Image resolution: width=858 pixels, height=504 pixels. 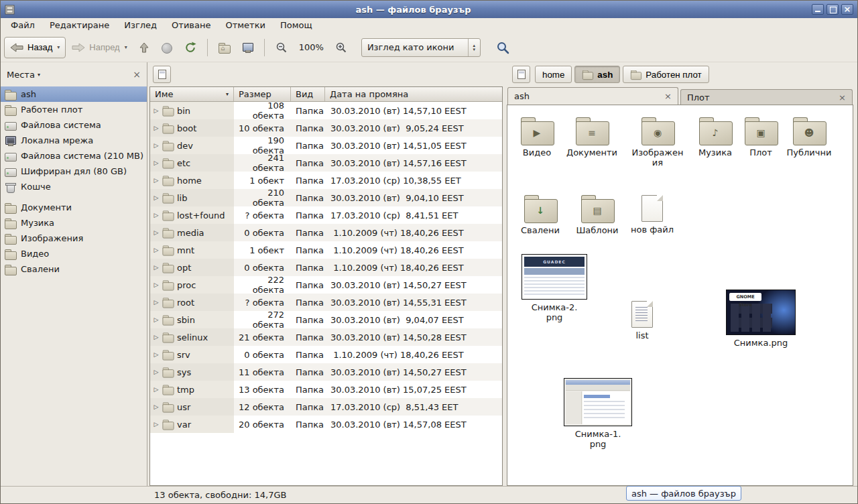 What do you see at coordinates (767, 97) in the screenshot?
I see `tab-plot: Плот ×` at bounding box center [767, 97].